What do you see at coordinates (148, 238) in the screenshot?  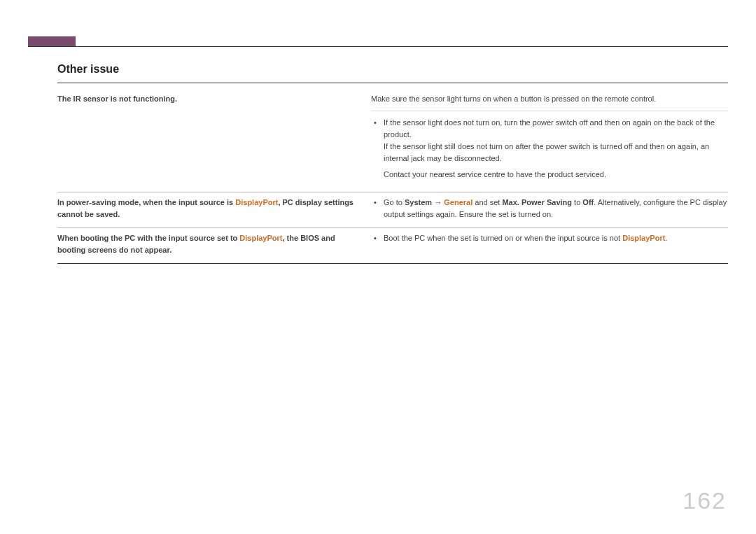 I see `issue-text: When booting the PC with the input sourc…` at bounding box center [148, 238].